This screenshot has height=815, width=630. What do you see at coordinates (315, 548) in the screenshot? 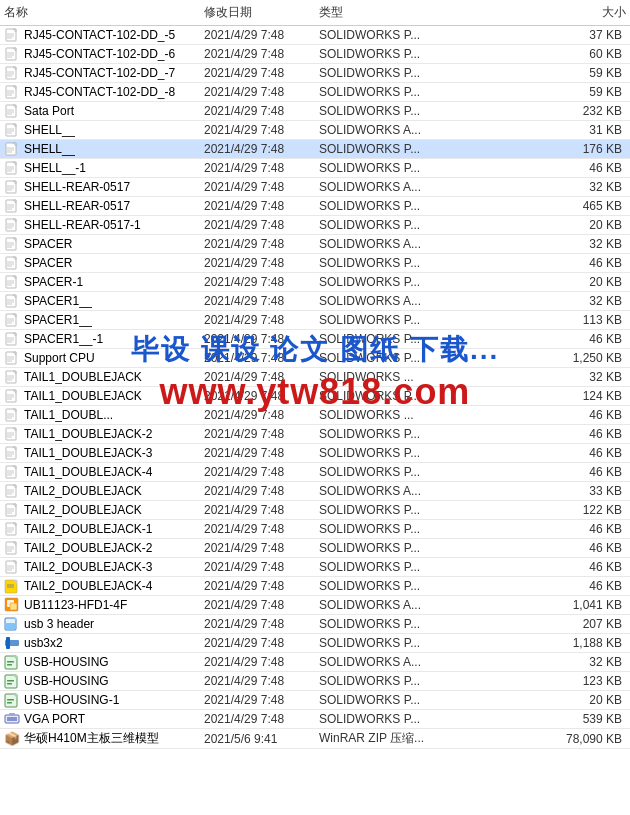
I see `list-item: TAIL2_DOUBLEJACK-2 2021/4/29 7:48 SOLIDW…` at bounding box center [315, 548].